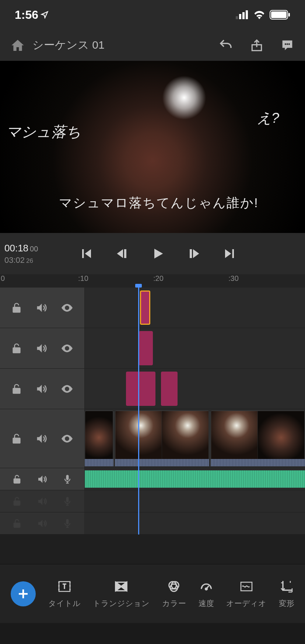  What do you see at coordinates (158, 254) in the screenshot?
I see `play-icon` at bounding box center [158, 254].